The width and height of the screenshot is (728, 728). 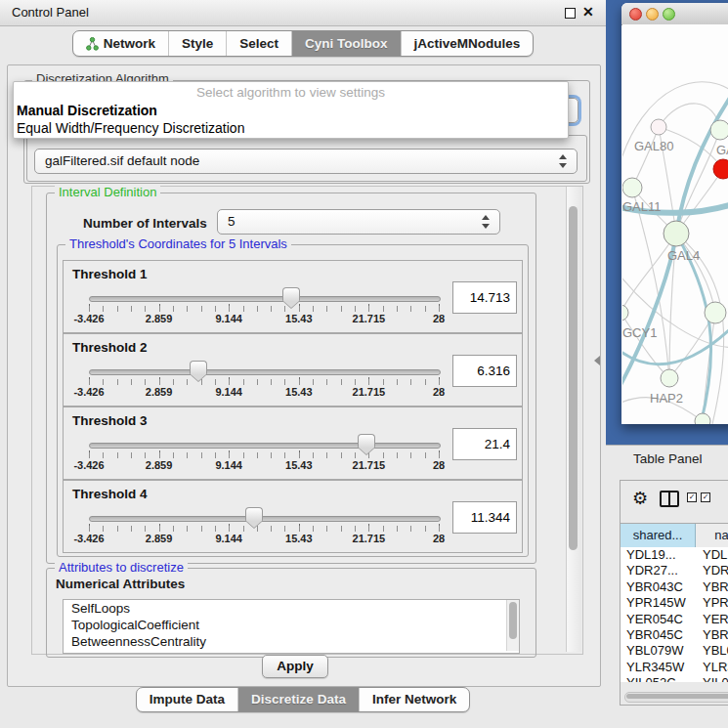 I want to click on slider-ticks, so click(x=264, y=308).